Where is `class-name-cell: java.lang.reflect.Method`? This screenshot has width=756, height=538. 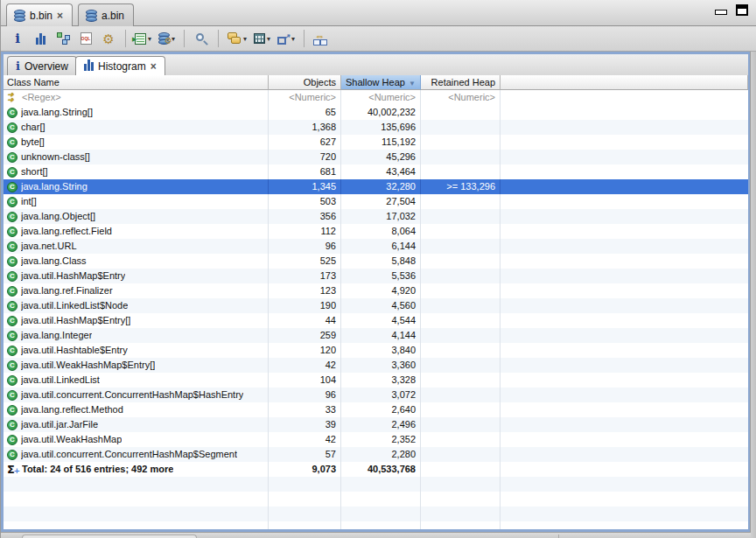
class-name-cell: java.lang.reflect.Method is located at coordinates (72, 409).